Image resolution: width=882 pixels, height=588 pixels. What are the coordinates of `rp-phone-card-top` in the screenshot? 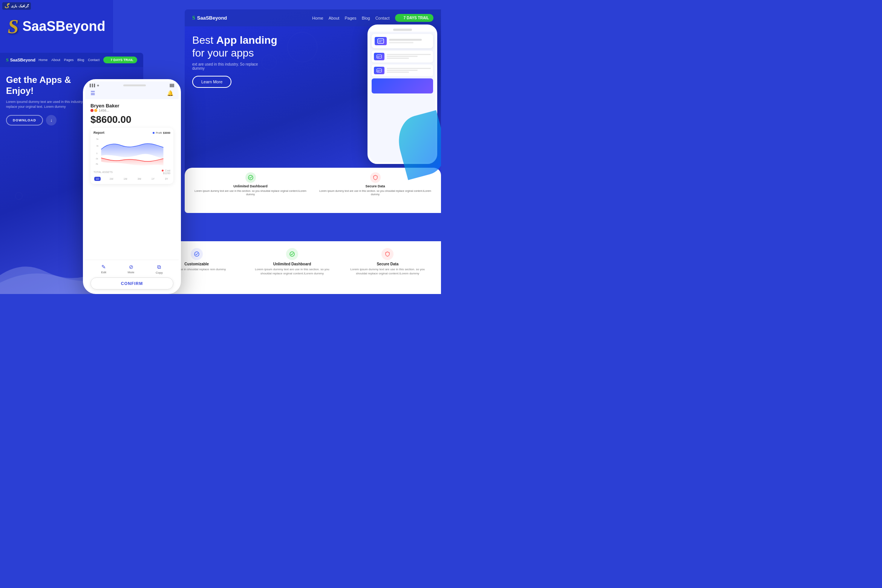 It's located at (403, 41).